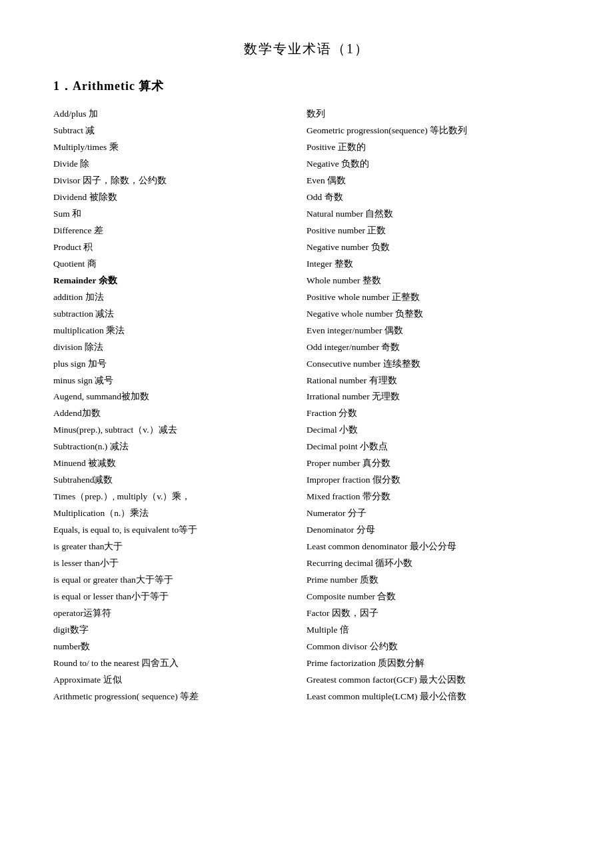  I want to click on left-term-7: Difference 差, so click(173, 231).